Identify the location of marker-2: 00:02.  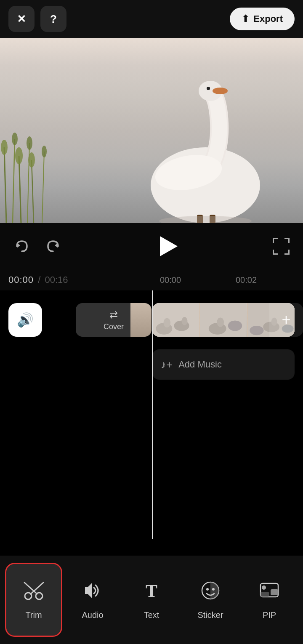
(246, 280).